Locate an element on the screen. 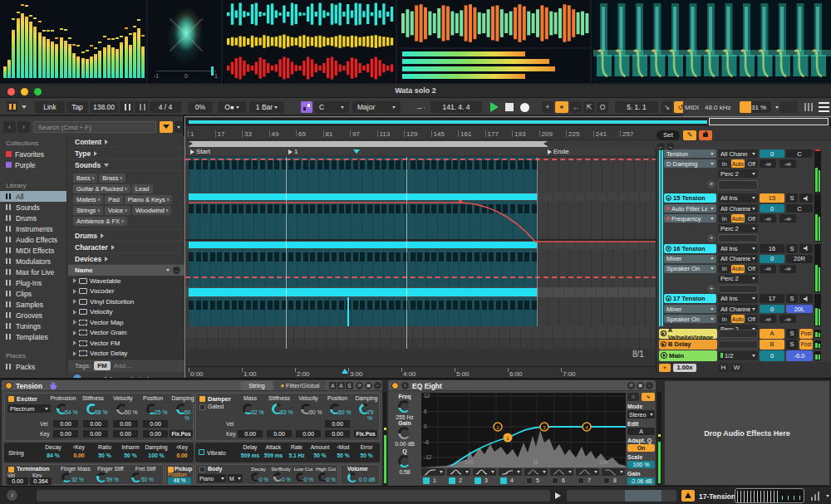  knob-finger-mass is located at coordinates (66, 477).